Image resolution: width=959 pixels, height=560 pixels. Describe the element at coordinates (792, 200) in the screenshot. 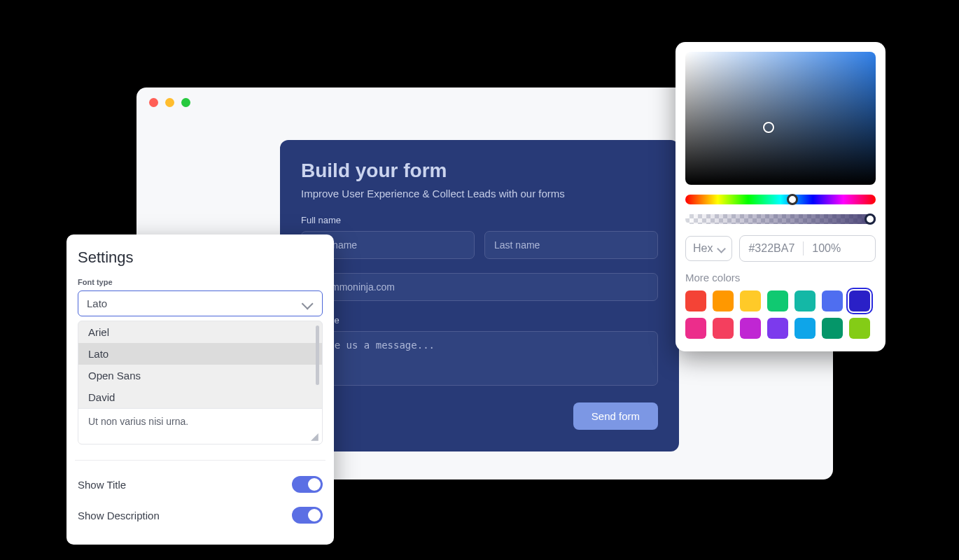

I see `hue-thumb` at that location.